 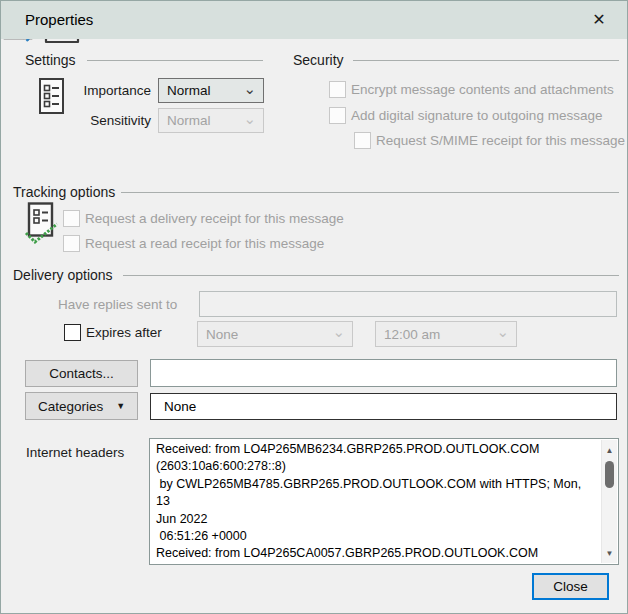 I want to click on delivery-group-header: Delivery options, so click(x=63, y=275).